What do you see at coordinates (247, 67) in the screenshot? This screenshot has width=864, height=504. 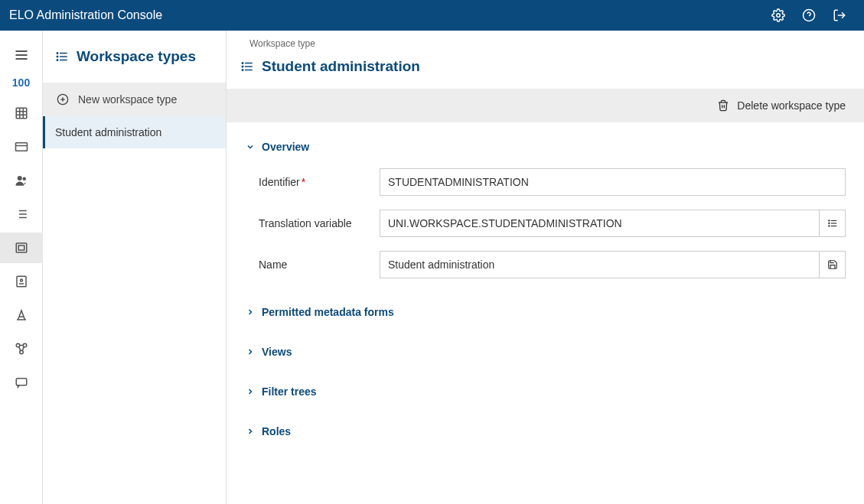 I see `content-title-icon` at bounding box center [247, 67].